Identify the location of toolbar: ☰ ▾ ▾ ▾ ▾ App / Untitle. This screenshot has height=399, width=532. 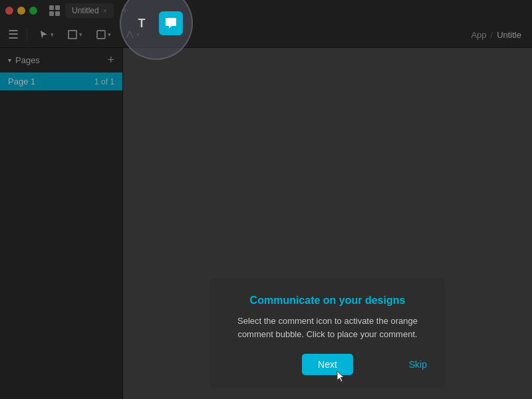
(266, 35).